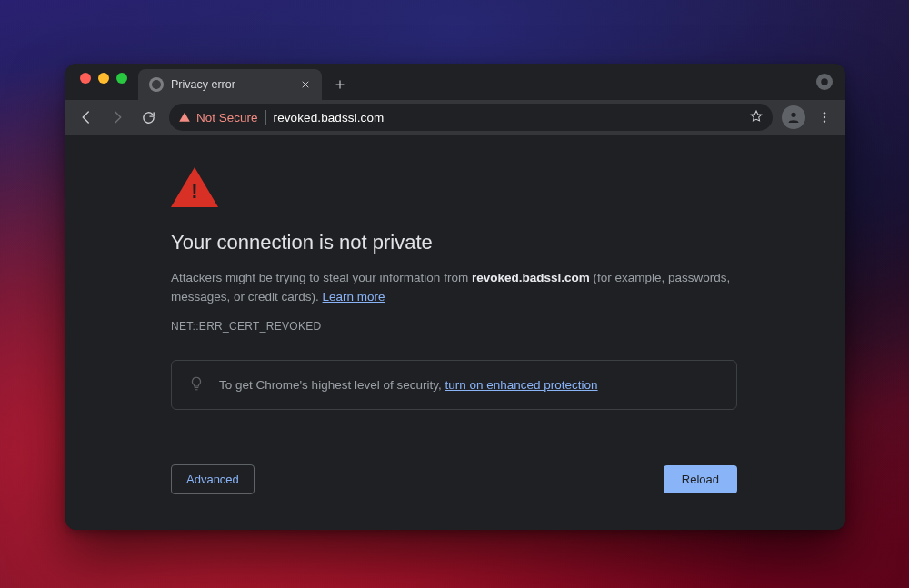  Describe the element at coordinates (471, 117) in the screenshot. I see `address-bar: Not Secure revoked.badssl.com` at that location.